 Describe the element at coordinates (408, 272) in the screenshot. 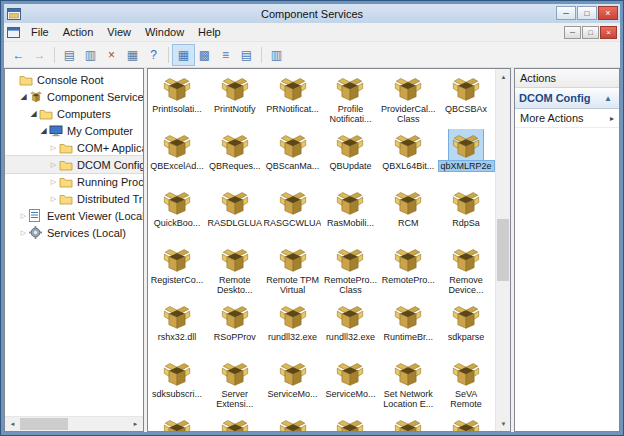

I see `dcom-item-remotepro: RemotePro...` at that location.